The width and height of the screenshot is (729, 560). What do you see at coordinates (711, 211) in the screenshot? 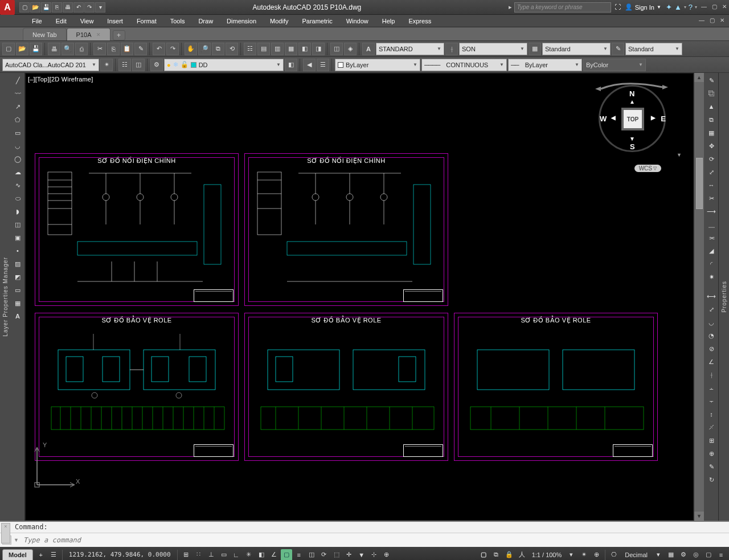
I see `extend-icon: ⟶` at bounding box center [711, 211].